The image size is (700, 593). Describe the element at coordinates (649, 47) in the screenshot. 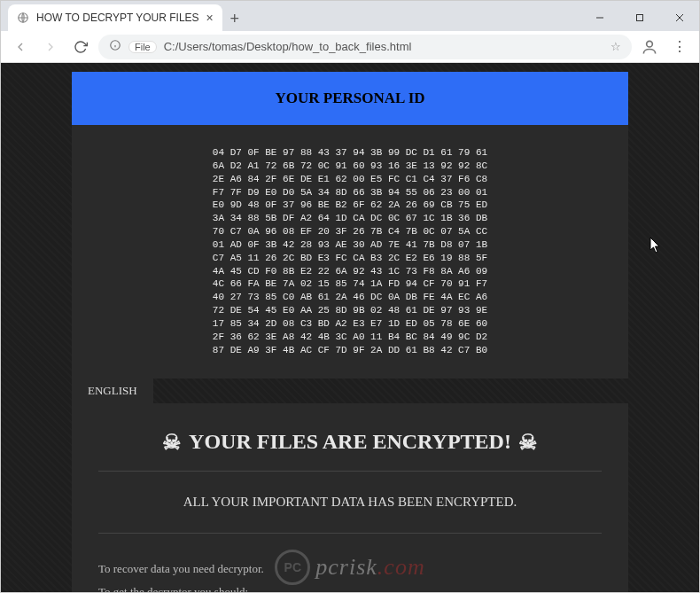

I see `profile-button` at that location.